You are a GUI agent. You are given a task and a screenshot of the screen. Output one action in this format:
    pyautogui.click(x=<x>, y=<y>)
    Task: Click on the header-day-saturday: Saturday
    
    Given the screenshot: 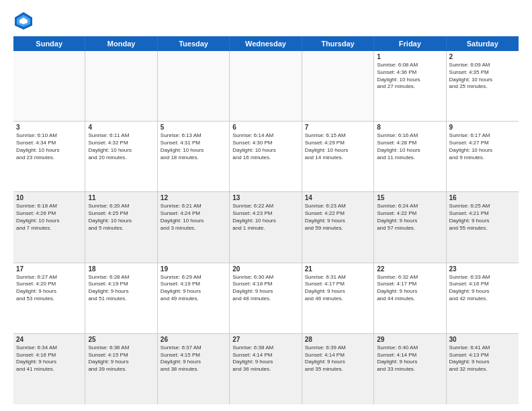 What is the action you would take?
    pyautogui.click(x=482, y=44)
    